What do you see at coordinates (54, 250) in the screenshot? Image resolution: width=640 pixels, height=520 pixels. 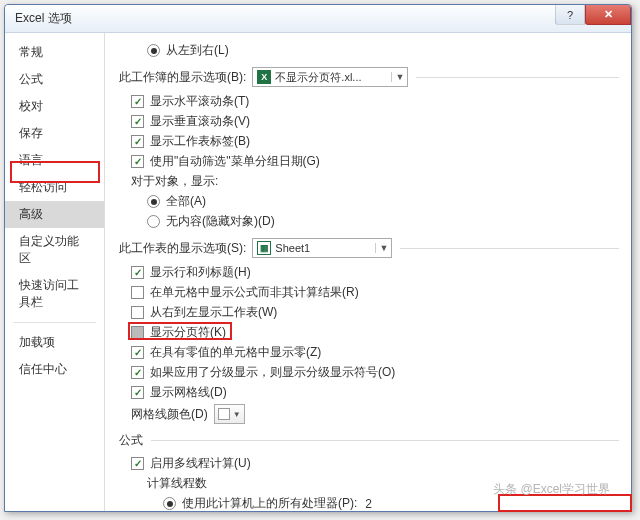 I see `nav-customize-ribbon: 自定义功能区` at bounding box center [54, 250].